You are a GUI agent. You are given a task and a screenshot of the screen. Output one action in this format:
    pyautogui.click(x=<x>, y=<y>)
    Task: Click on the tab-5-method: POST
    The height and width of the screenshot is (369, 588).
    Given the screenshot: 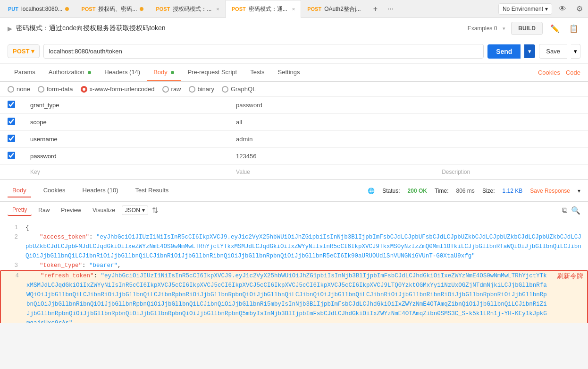 What is the action you would take?
    pyautogui.click(x=314, y=9)
    